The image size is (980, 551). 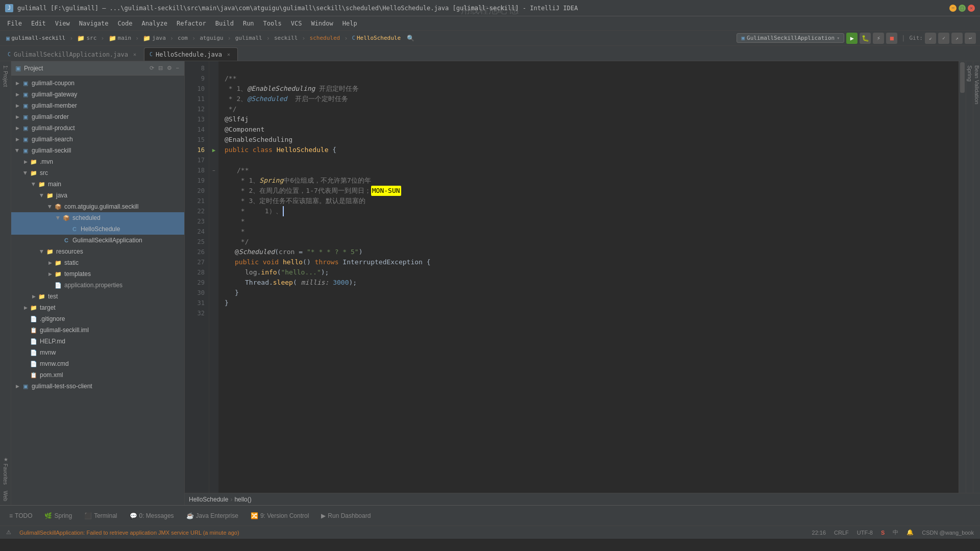 I want to click on tree-item-search: ▶ ▣ gulimall-search, so click(x=98, y=139).